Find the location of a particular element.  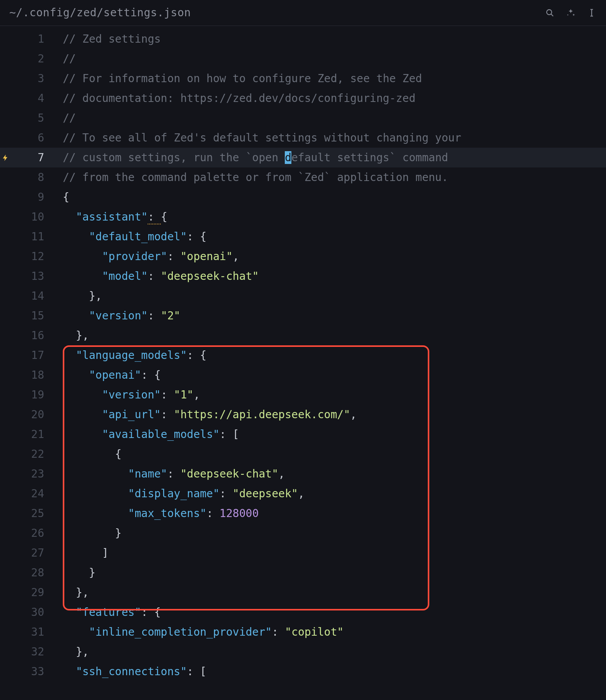

code-line: 12 "provider": "openai", is located at coordinates (303, 257).